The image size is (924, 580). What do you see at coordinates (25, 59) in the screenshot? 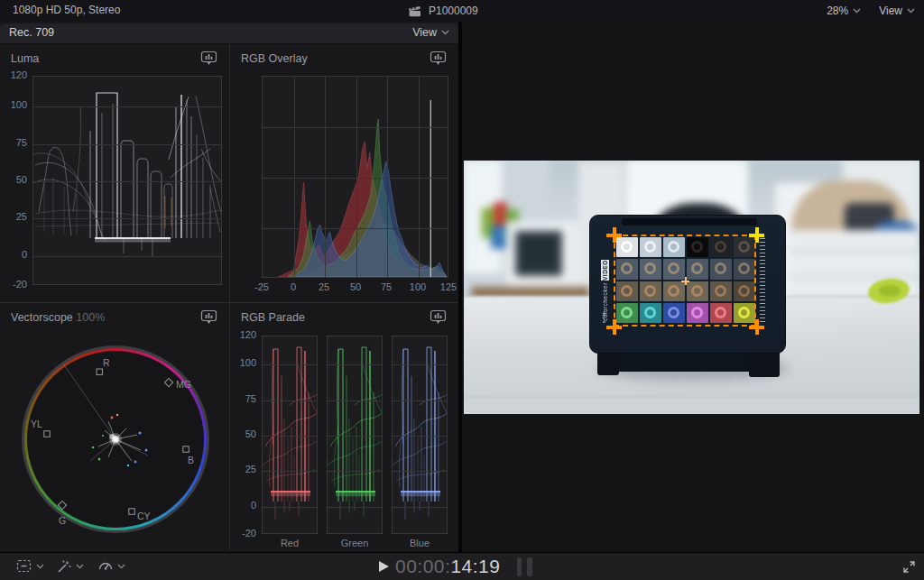
I see `luma-scope-title: Luma` at bounding box center [25, 59].